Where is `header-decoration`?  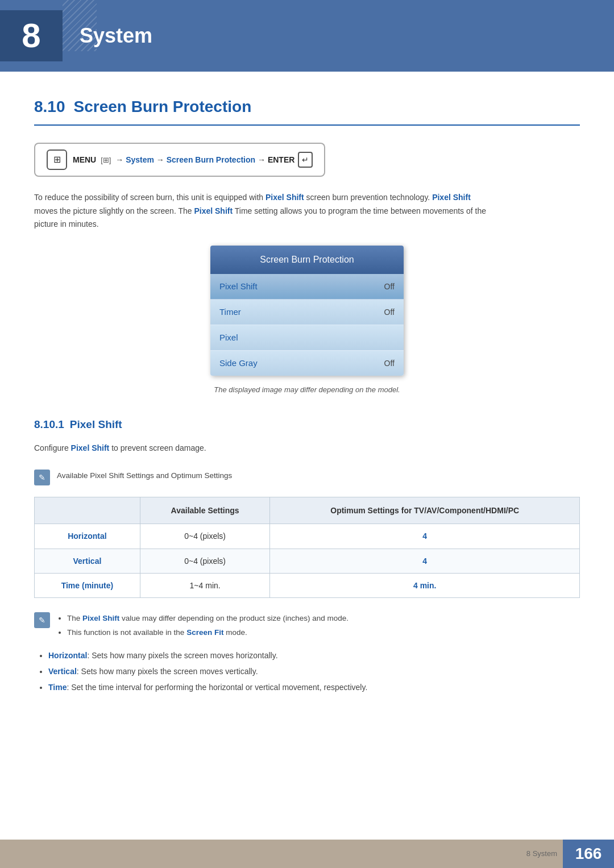
header-decoration is located at coordinates (80, 26).